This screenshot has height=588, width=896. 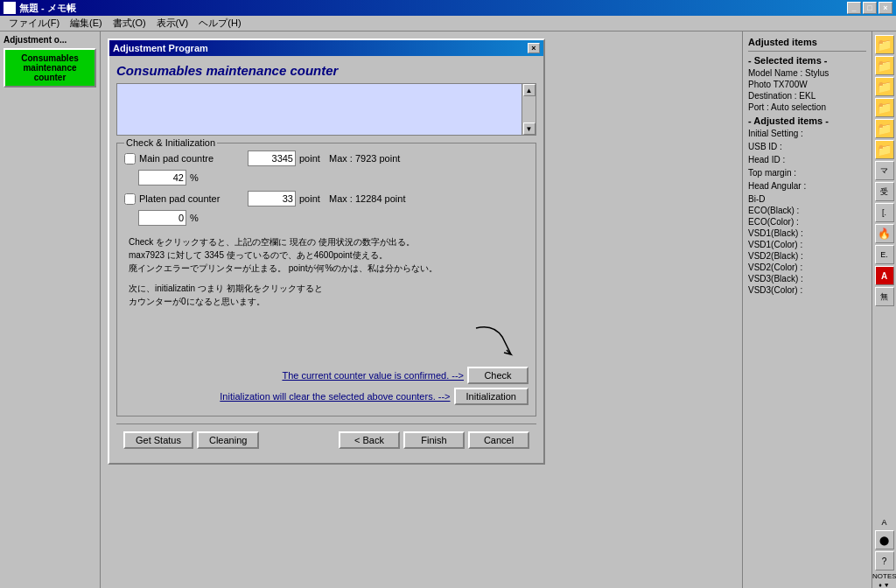 What do you see at coordinates (312, 158) in the screenshot?
I see `main-pad-unit1: point` at bounding box center [312, 158].